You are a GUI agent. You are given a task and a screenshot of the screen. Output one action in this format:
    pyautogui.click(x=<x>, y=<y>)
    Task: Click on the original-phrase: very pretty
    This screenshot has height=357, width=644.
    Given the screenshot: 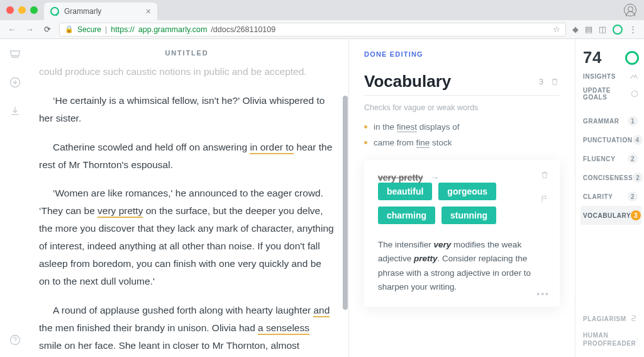 What is the action you would take?
    pyautogui.click(x=401, y=178)
    